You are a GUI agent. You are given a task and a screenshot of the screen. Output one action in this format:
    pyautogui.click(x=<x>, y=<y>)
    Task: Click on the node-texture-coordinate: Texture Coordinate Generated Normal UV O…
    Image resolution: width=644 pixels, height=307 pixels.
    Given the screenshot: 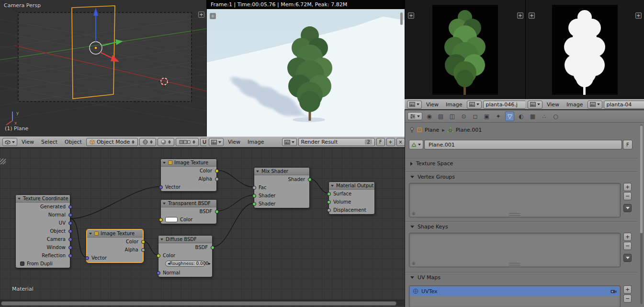 What is the action you would take?
    pyautogui.click(x=43, y=231)
    